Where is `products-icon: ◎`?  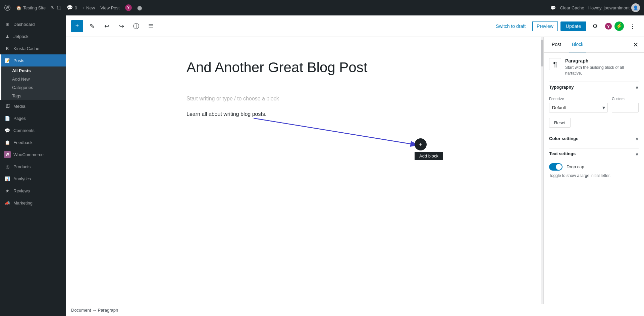
products-icon: ◎ is located at coordinates (7, 167).